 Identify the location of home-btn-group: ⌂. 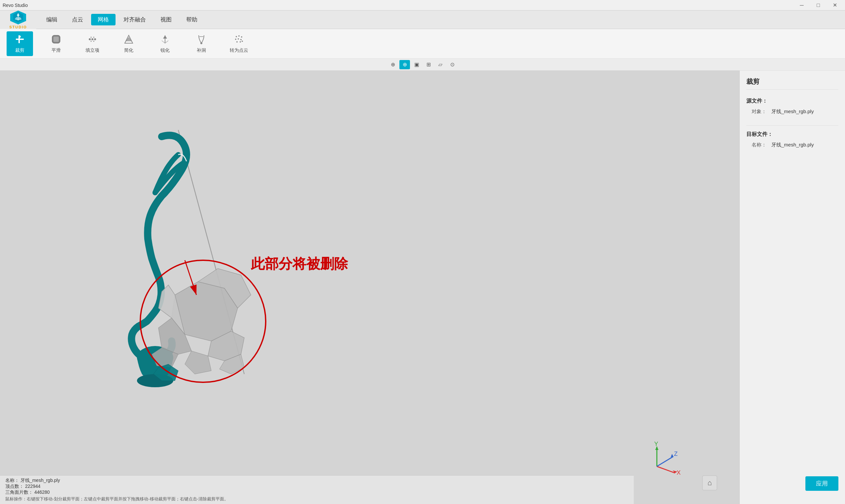
(709, 483).